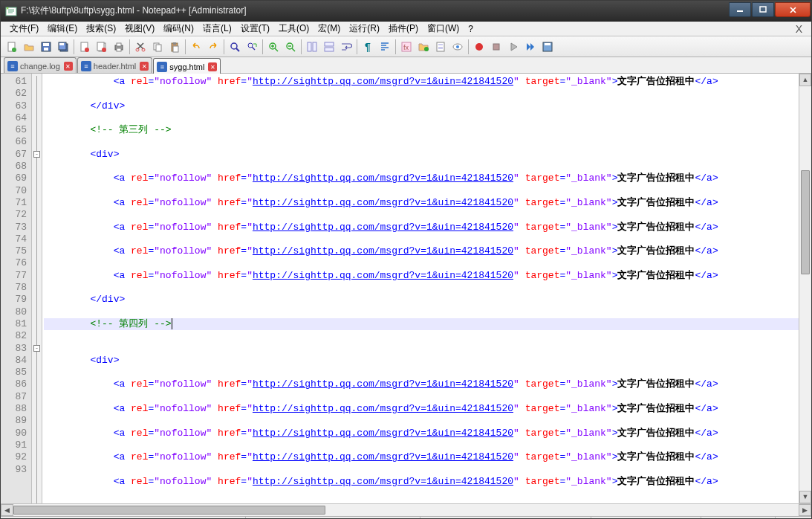 Image resolution: width=812 pixels, height=519 pixels. Describe the element at coordinates (235, 47) in the screenshot. I see `find-icon` at that location.